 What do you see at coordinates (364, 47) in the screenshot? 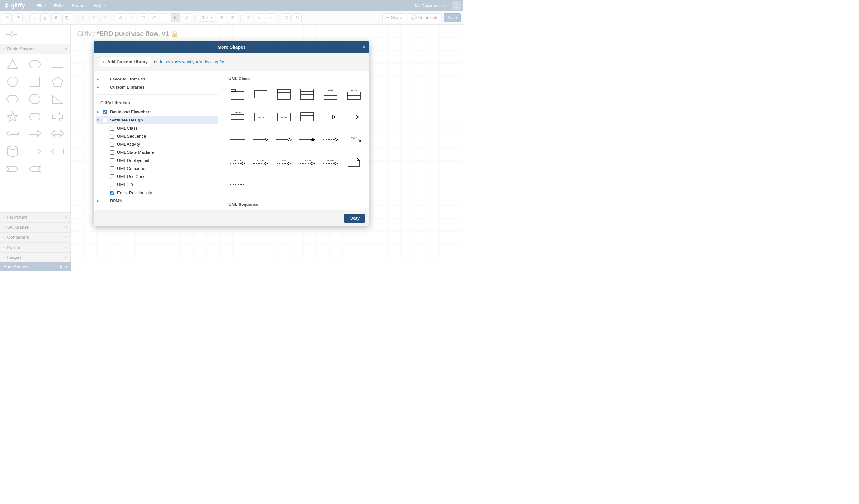
I see `modal-close-button: ×` at bounding box center [364, 47].